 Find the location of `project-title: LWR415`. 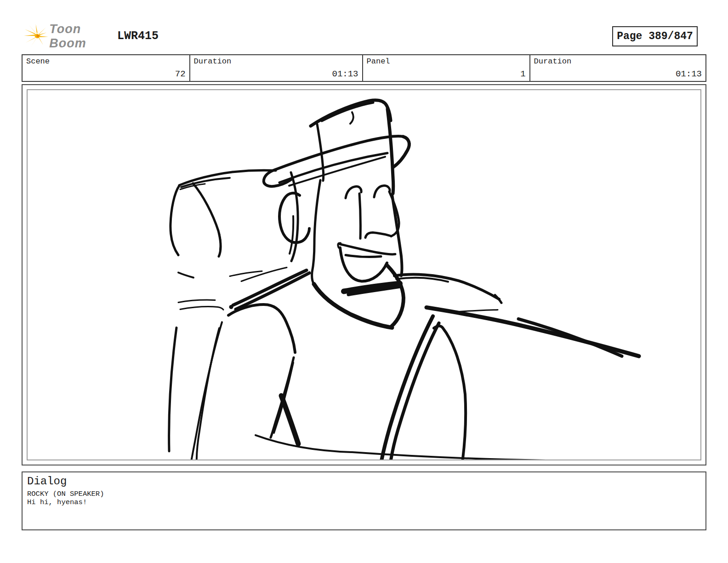

project-title: LWR415 is located at coordinates (138, 36).